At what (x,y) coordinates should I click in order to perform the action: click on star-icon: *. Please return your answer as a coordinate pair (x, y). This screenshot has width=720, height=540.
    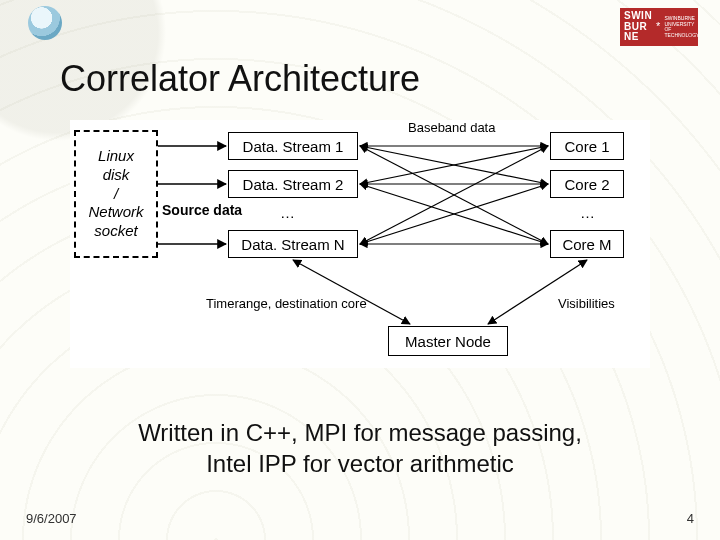
    Looking at the image, I should click on (658, 27).